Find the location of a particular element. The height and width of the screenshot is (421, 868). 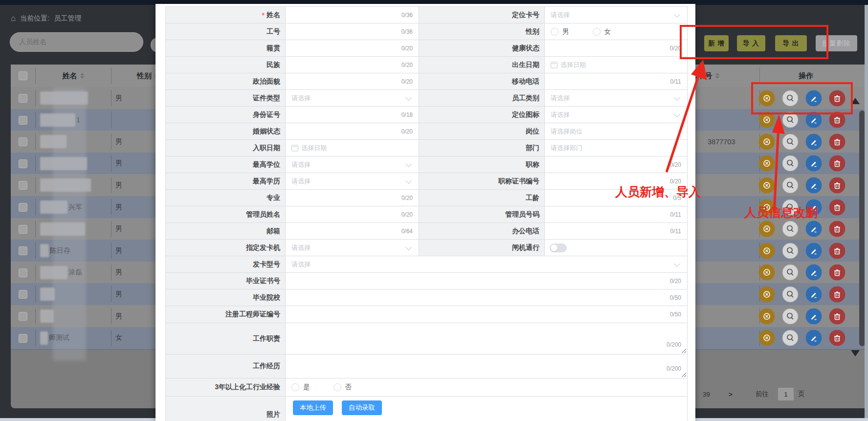

gate-pass-field is located at coordinates (616, 247).